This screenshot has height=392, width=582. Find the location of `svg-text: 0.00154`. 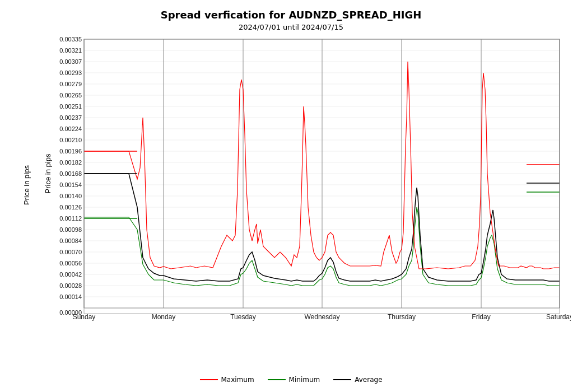

svg-text: 0.00154 is located at coordinates (71, 185).